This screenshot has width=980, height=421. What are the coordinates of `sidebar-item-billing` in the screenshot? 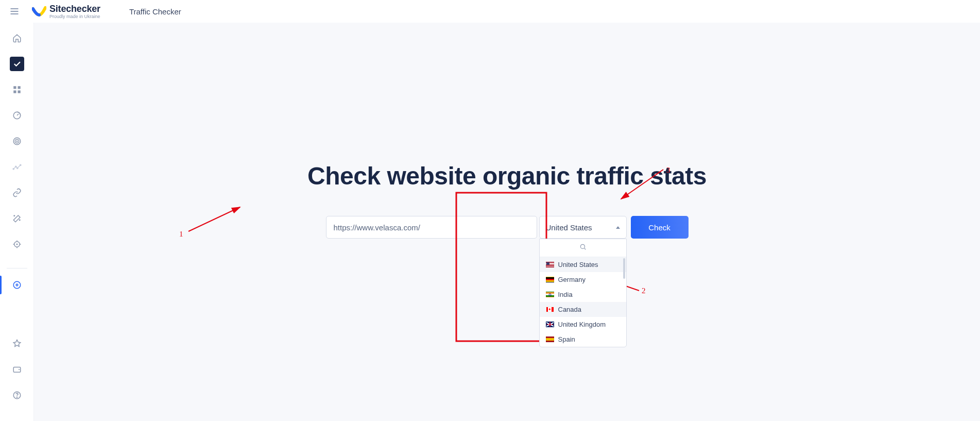 It's located at (17, 369).